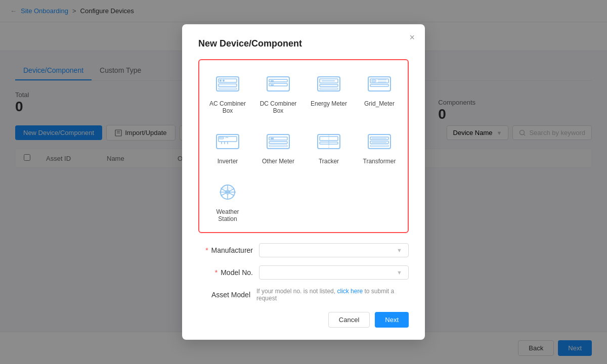  What do you see at coordinates (228, 142) in the screenshot?
I see `inverter-icon` at bounding box center [228, 142].